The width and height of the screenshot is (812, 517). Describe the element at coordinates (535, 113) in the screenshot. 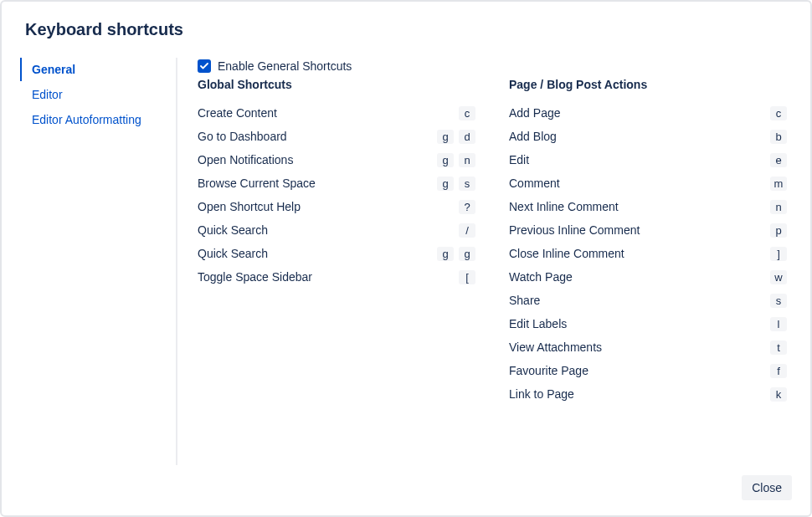

I see `shortcut-label: Add Page` at that location.